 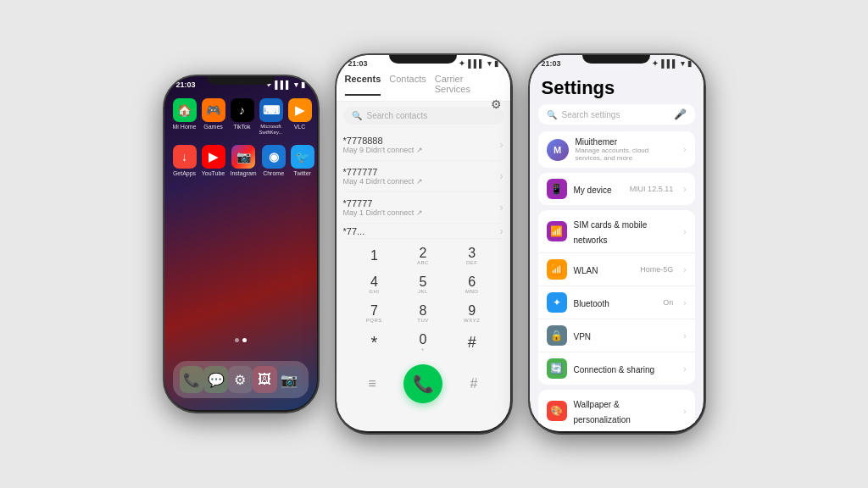 I want to click on account-section: M Miuithemer Manage accounts, cloud serv…, so click(x=617, y=149).